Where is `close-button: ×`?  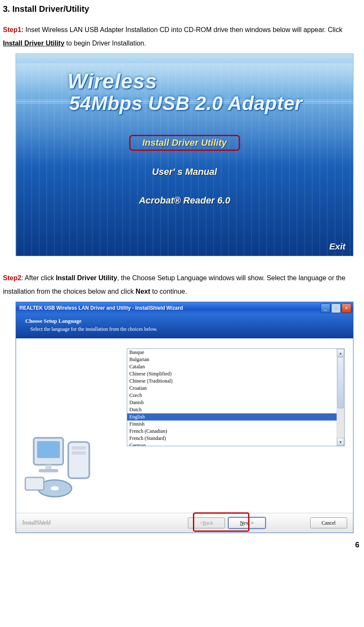 close-button: × is located at coordinates (346, 308).